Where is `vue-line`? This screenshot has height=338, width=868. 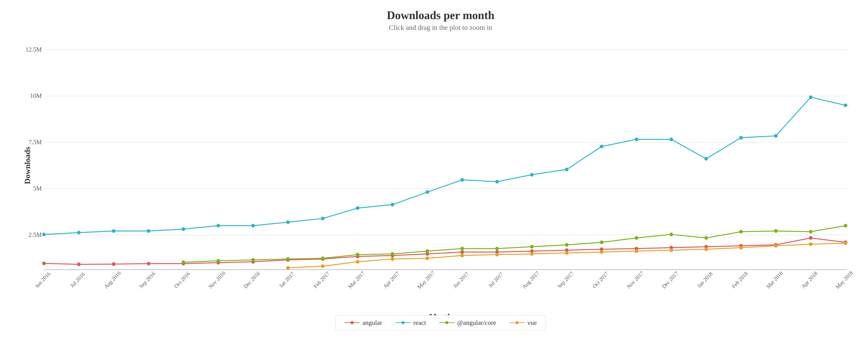
vue-line is located at coordinates (567, 255).